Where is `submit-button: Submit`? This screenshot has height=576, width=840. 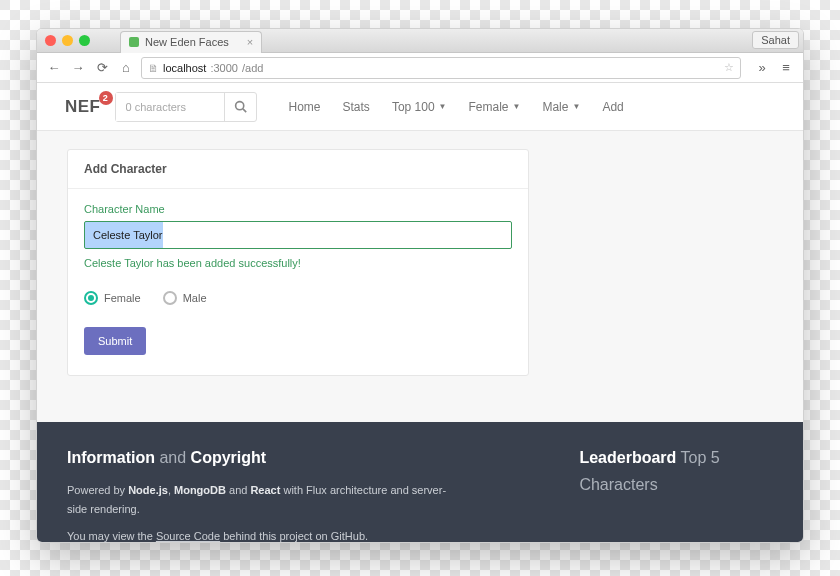
submit-button: Submit is located at coordinates (115, 341).